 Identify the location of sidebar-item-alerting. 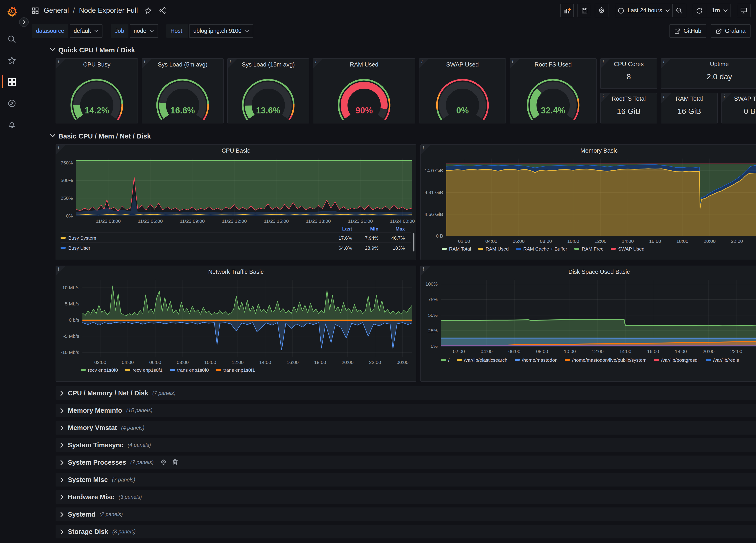
(12, 125).